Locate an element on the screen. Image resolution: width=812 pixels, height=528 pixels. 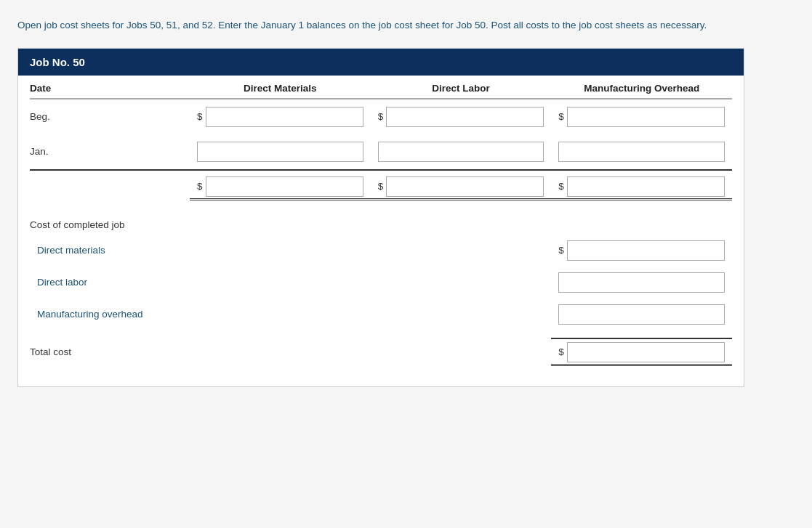
cost-row-moh: Manufacturing overhead is located at coordinates (381, 314).